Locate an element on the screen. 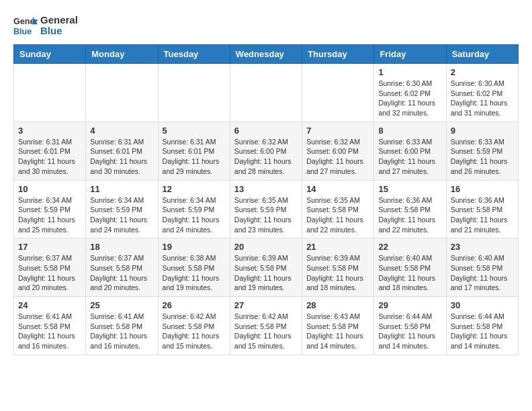 The width and height of the screenshot is (532, 411). calendar-cell: 15Sunrise: 6:36 AM Sunset: 5:58 PM Dayli… is located at coordinates (410, 210).